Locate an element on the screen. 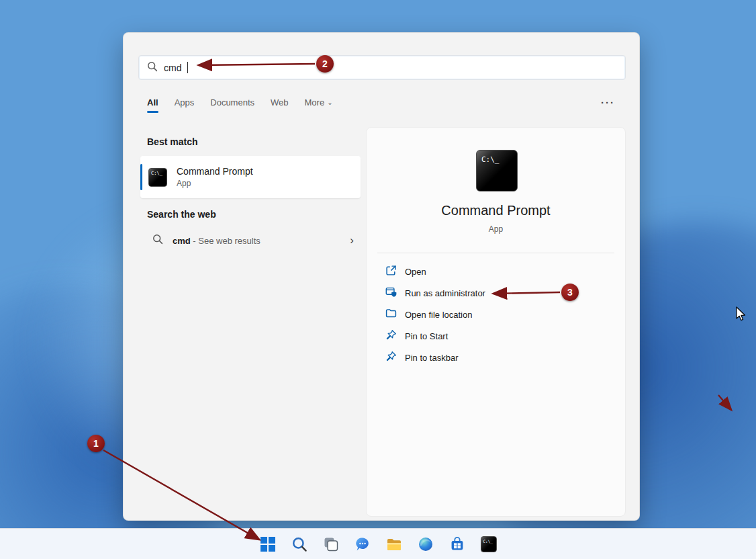 Image resolution: width=756 pixels, height=559 pixels. open-file-location-action: Open file location is located at coordinates (495, 314).